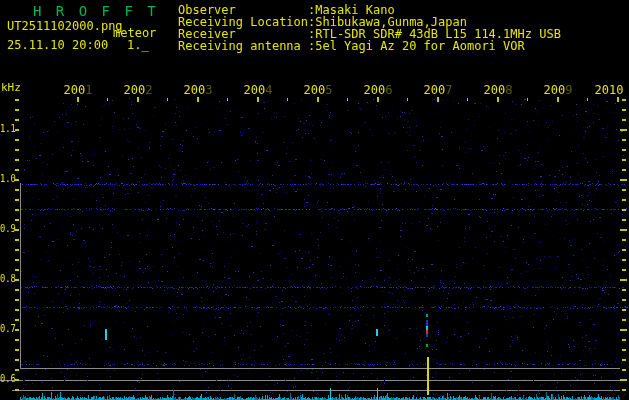 This screenshot has height=400, width=629. Describe the element at coordinates (568, 90) in the screenshot. I see `time-tick-last-digit: 9` at that location.